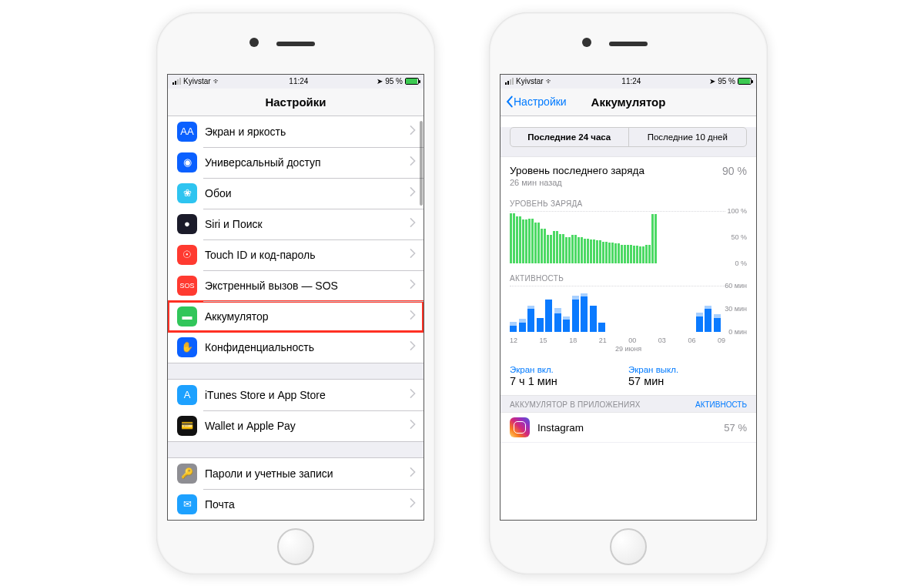 The image size is (924, 586). Describe the element at coordinates (510, 102) in the screenshot. I see `chevron-left-icon` at that location.